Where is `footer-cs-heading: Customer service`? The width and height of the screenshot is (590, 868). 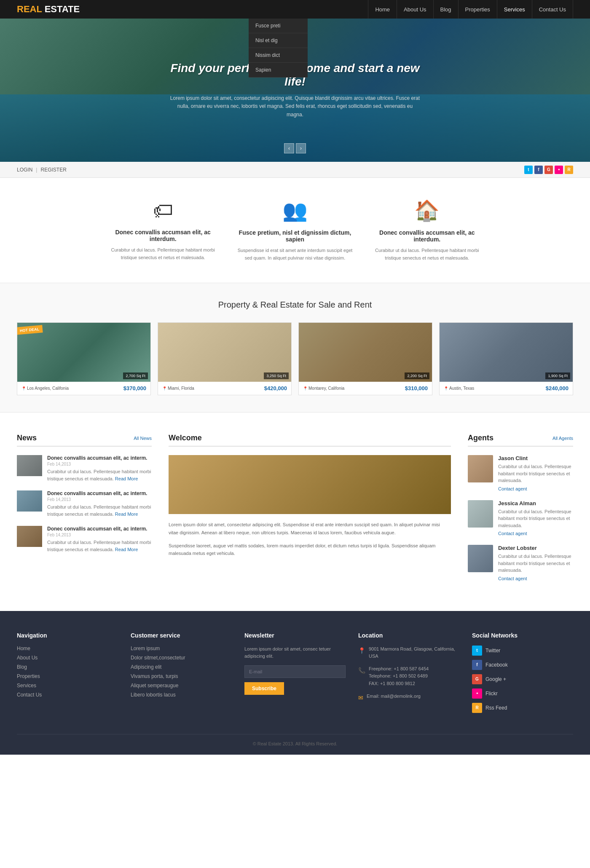 footer-cs-heading: Customer service is located at coordinates (181, 635).